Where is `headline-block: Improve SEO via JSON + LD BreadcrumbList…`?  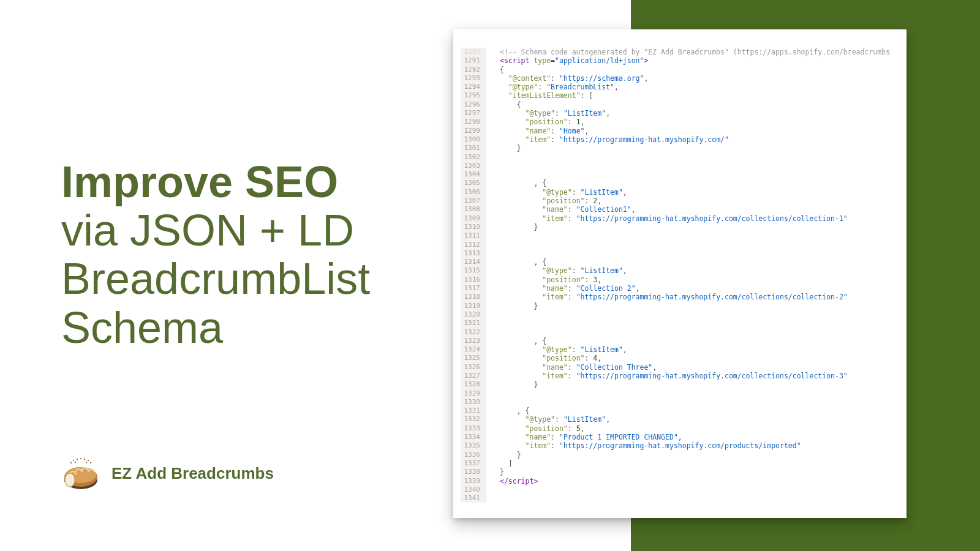 headline-block: Improve SEO via JSON + LD BreadcrumbList… is located at coordinates (239, 255).